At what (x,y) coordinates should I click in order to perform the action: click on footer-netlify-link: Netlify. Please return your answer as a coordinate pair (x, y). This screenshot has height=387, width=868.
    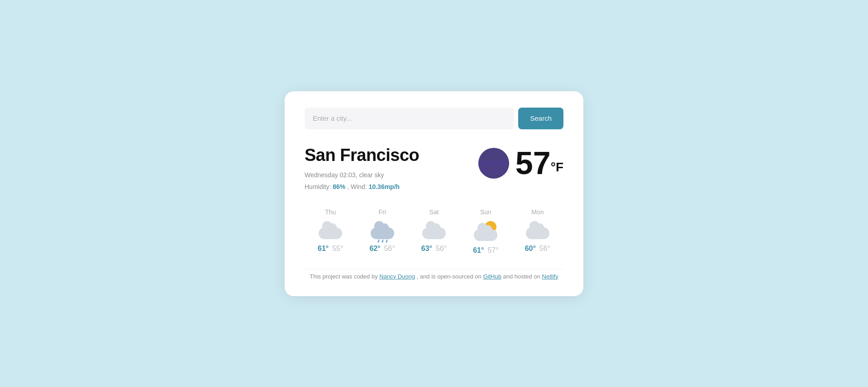
    Looking at the image, I should click on (550, 277).